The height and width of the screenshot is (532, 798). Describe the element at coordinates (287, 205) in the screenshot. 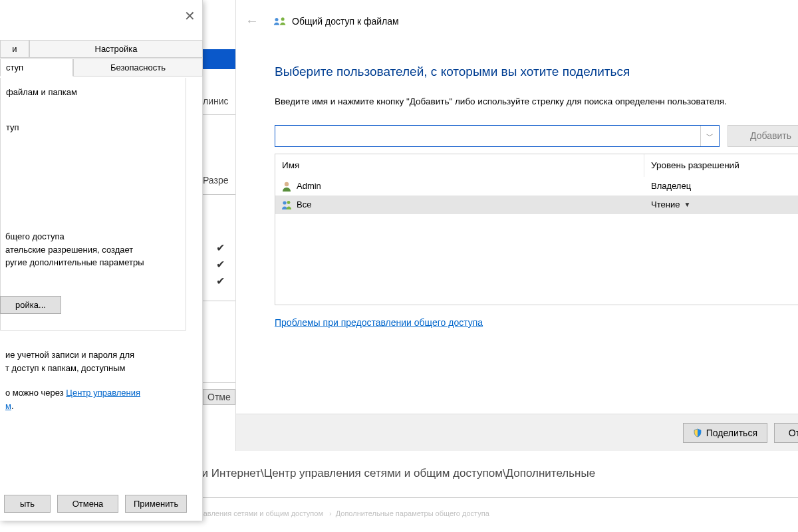

I see `people-icon` at that location.